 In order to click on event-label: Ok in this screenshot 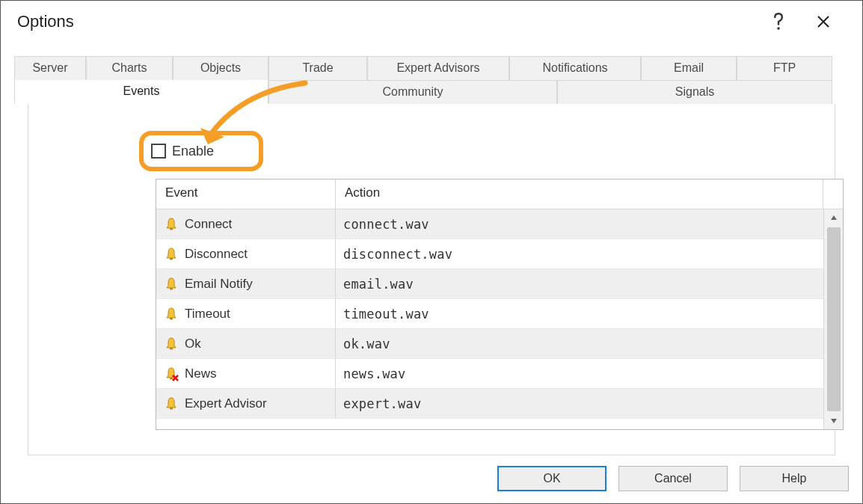, I will do `click(193, 344)`.